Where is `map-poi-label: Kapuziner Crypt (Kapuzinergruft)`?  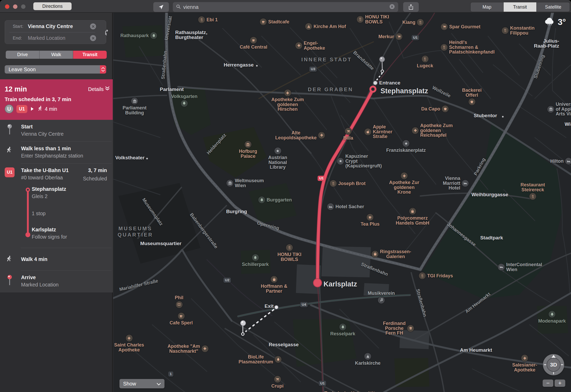 map-poi-label: Kapuziner Crypt (Kapuzinergruft) is located at coordinates (364, 161).